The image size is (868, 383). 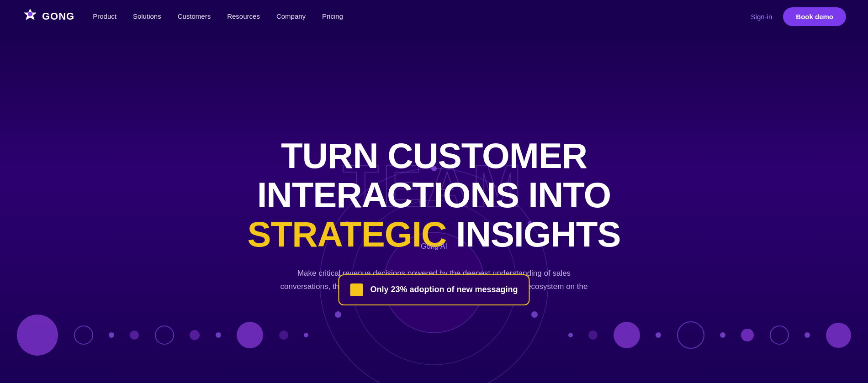 I want to click on logo-icon, so click(x=30, y=16).